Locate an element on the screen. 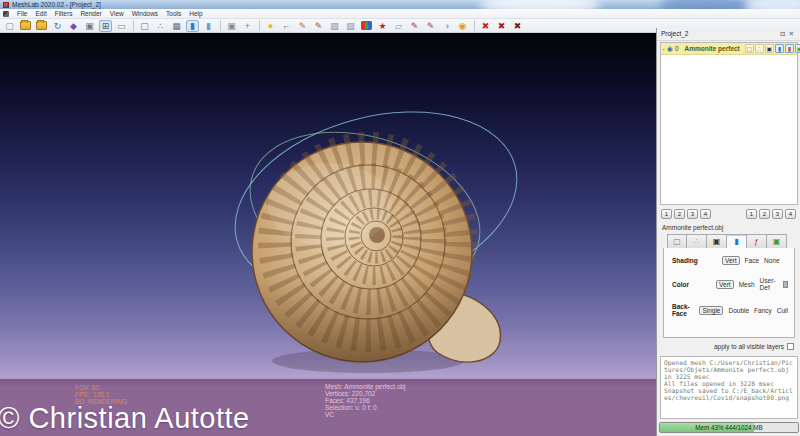 This screenshot has width=800, height=436. layer-row-ammonite: ▪ ◉ 0 Ammonite perfect ▢∴▣▮▮▣ is located at coordinates (729, 49).